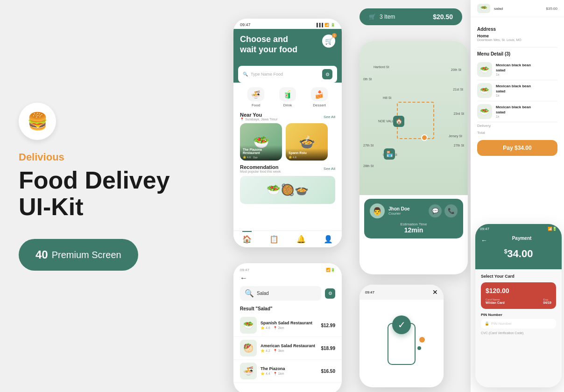  I want to click on payment-back-button: ←, so click(484, 240).